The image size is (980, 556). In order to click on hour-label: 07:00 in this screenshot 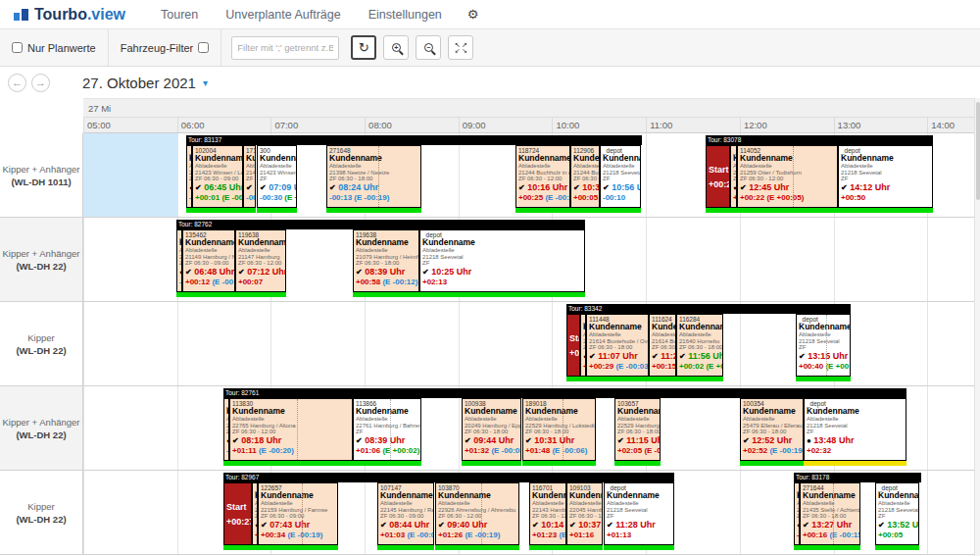, I will do `click(286, 126)`.